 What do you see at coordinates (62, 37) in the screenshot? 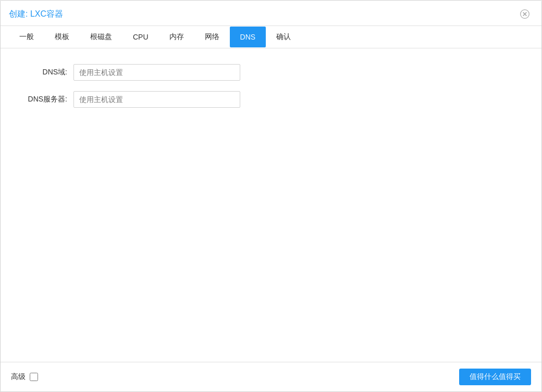
I see `tab-template: 模板` at bounding box center [62, 37].